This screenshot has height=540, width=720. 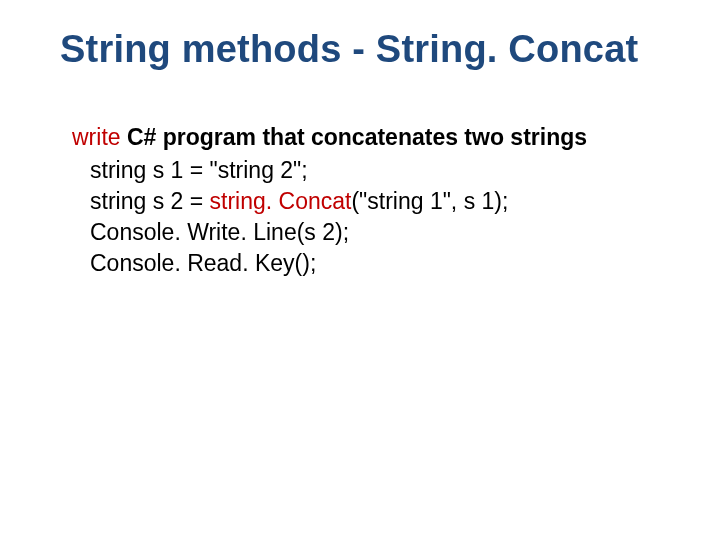 I want to click on code-line-2: string s 2 = string. Concat("string 1", …, so click(x=375, y=202).